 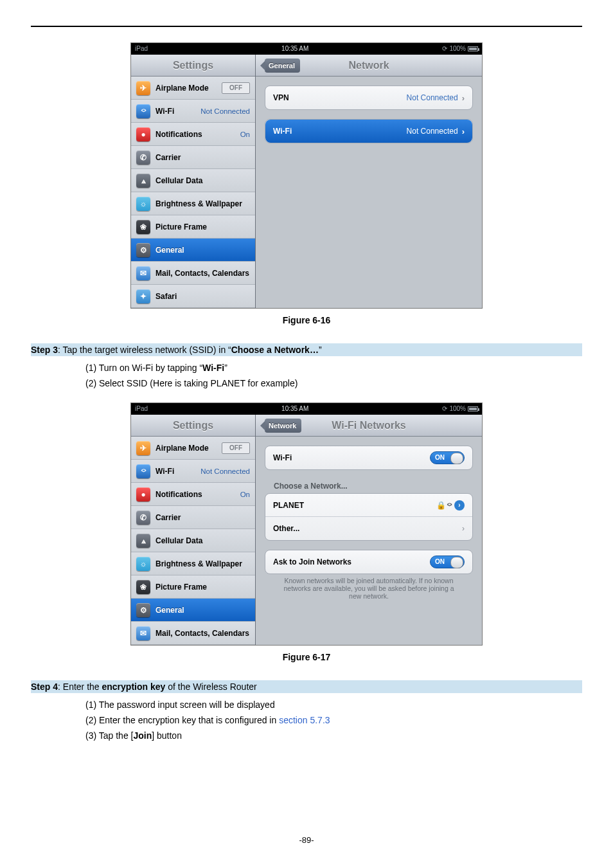 I want to click on network-row-wifi: Wi-Fi Not Connected ›, so click(x=369, y=131).